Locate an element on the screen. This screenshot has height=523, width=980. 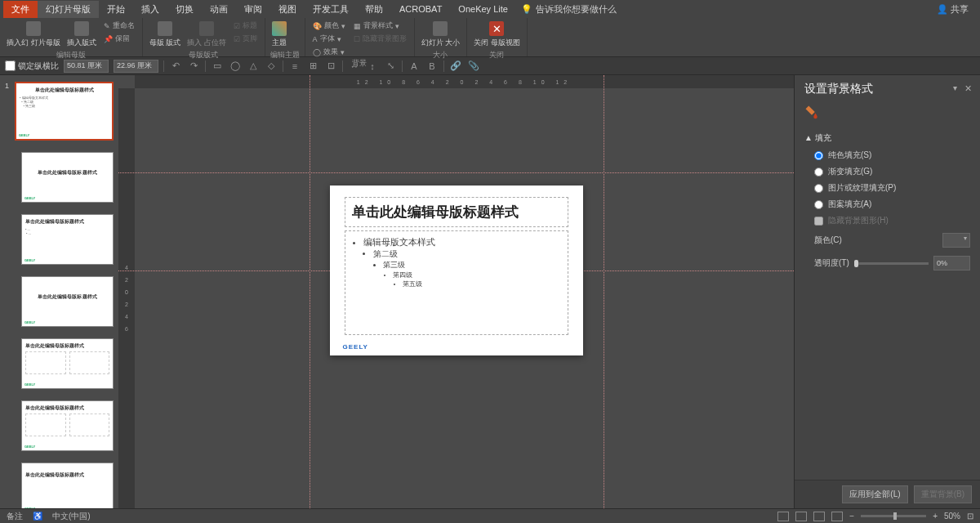
lightbulb-icon: 💡 is located at coordinates (527, 10).